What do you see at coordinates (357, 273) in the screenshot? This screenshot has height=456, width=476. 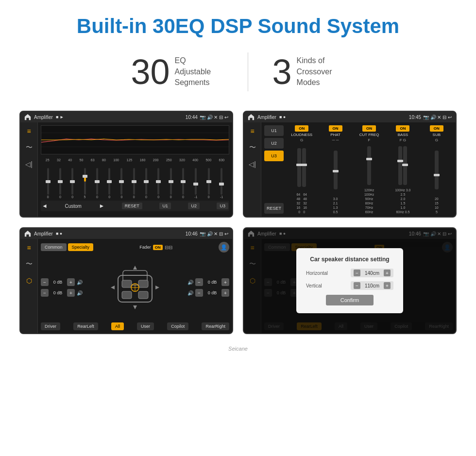 I see `horizontal-minus: −` at bounding box center [357, 273].